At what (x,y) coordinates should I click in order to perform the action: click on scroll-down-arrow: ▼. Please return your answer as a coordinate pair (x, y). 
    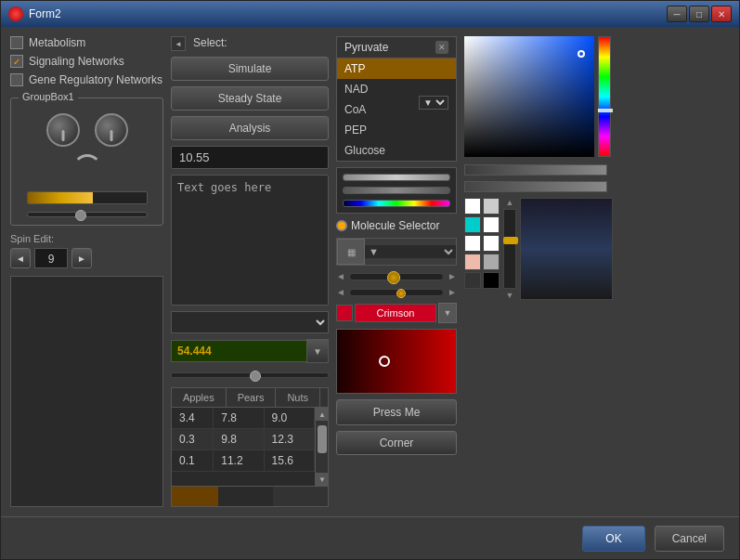
    Looking at the image, I should click on (322, 479).